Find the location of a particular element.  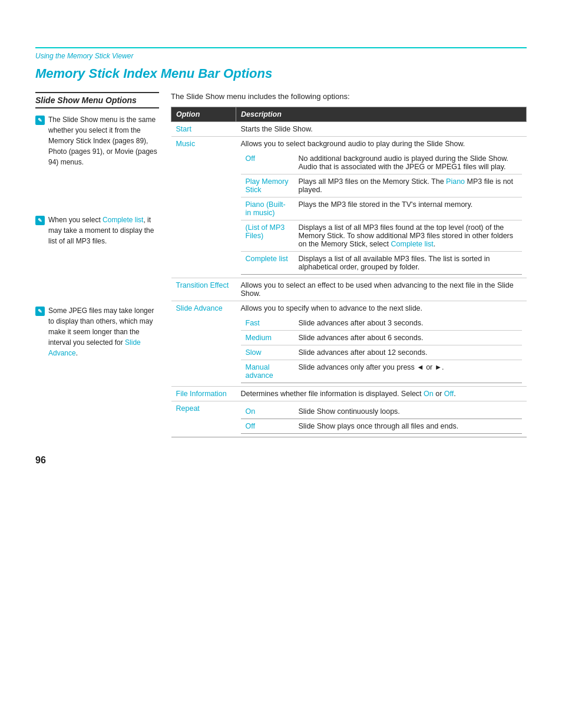

sub-desc-play-memory: Plays all MP3 files on the Memory Stick.… is located at coordinates (408, 186).